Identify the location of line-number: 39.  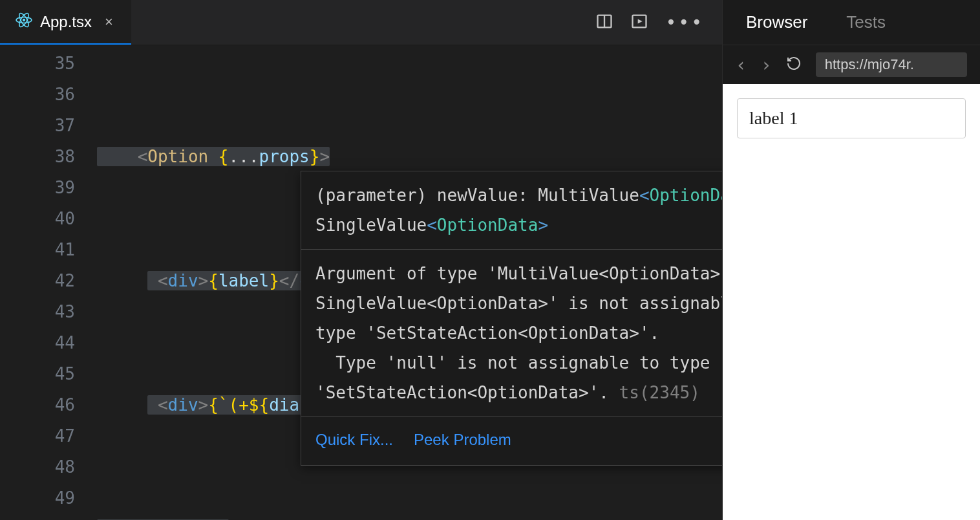
(37, 188).